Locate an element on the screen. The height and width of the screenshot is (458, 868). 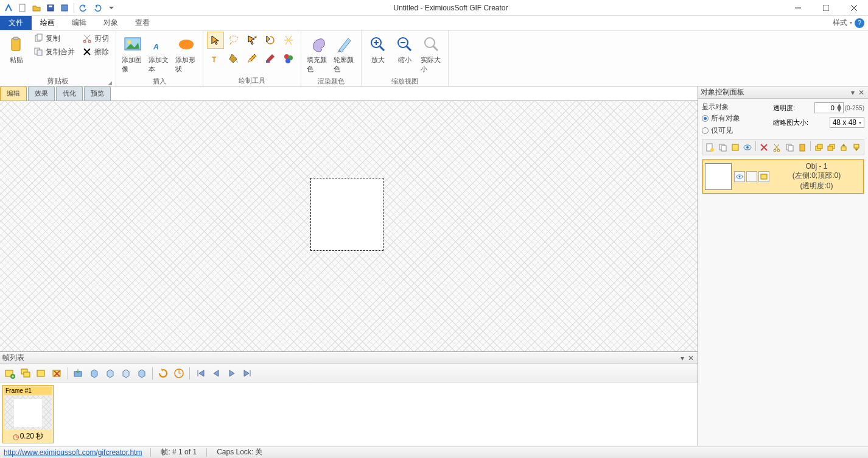
opacity-input: ▲▼ is located at coordinates (829, 108).